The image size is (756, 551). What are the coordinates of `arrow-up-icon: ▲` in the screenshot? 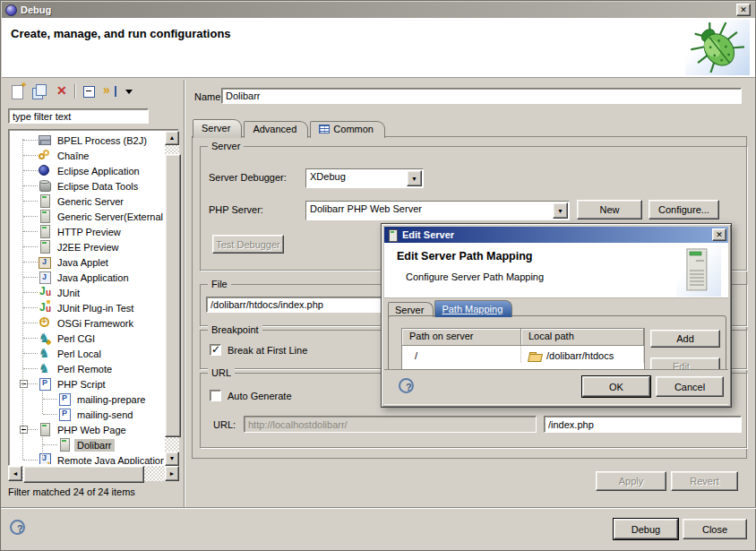 It's located at (172, 138).